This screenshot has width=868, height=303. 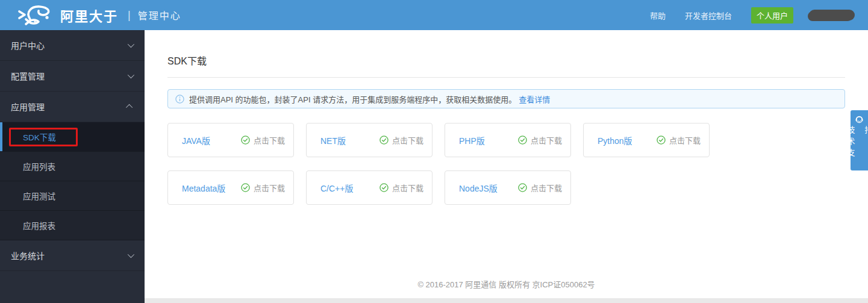 What do you see at coordinates (615, 140) in the screenshot?
I see `sdk-name-link: Python版` at bounding box center [615, 140].